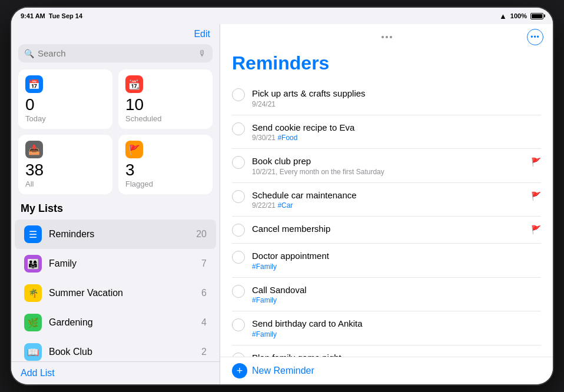 The width and height of the screenshot is (564, 392). What do you see at coordinates (38, 373) in the screenshot?
I see `add-list-button: Add List` at bounding box center [38, 373].